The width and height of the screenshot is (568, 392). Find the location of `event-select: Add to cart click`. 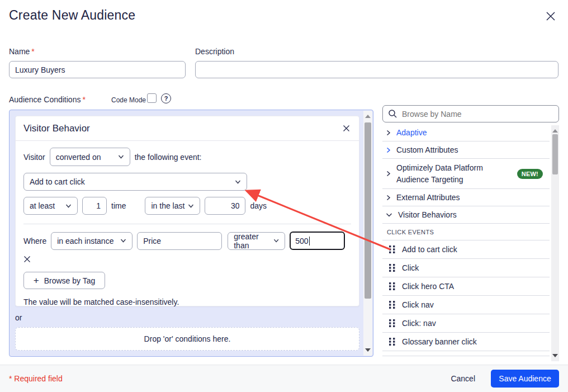

event-select: Add to cart click is located at coordinates (135, 182).